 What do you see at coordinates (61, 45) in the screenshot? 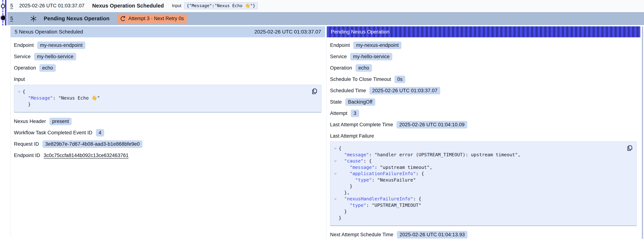
I see `field-value-chip: my-nexus-endpoint` at bounding box center [61, 45].